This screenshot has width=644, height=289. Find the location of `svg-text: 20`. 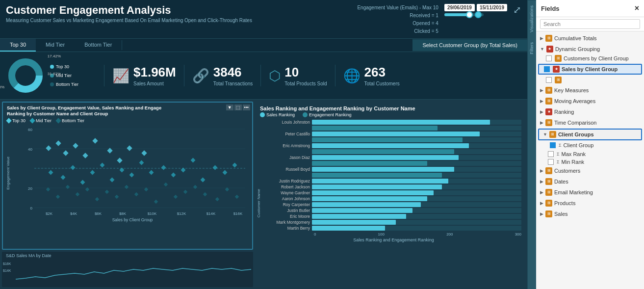

svg-text: 20 is located at coordinates (30, 188).